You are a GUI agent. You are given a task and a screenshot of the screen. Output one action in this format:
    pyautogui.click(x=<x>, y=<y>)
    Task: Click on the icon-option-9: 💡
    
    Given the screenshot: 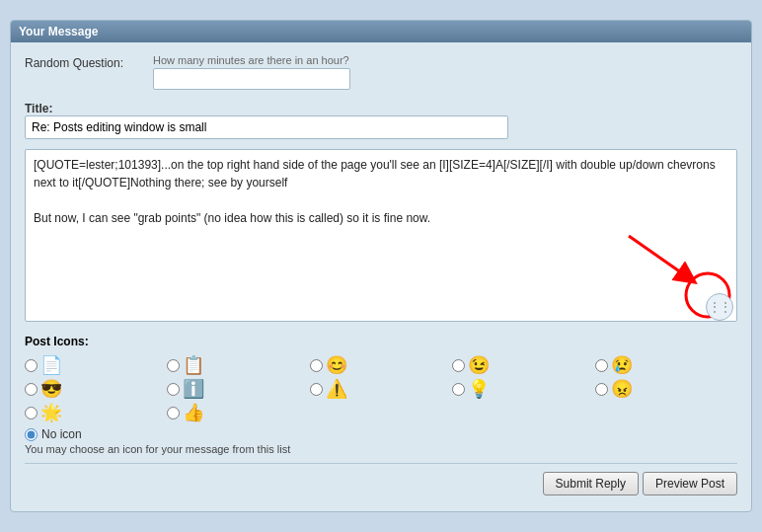 What is the action you would take?
    pyautogui.click(x=523, y=389)
    